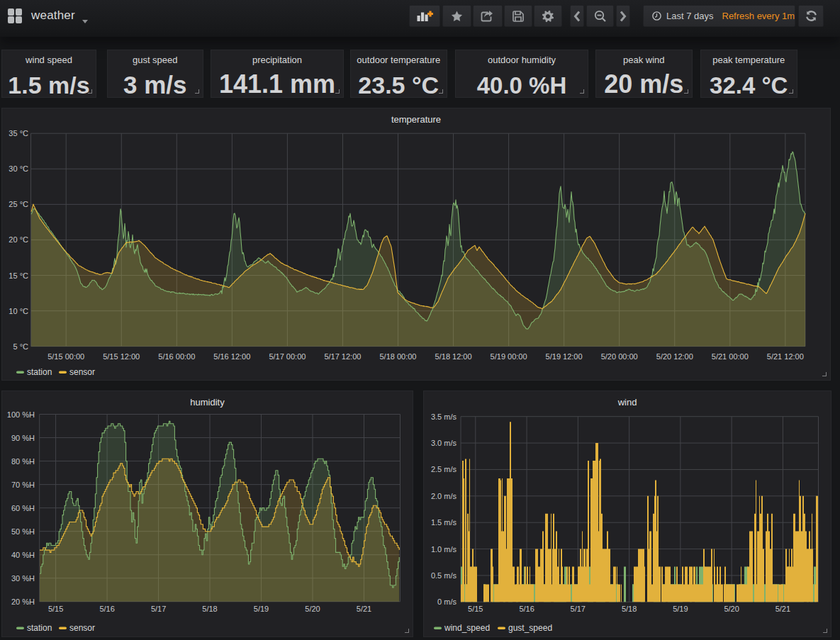  Describe the element at coordinates (620, 357) in the screenshot. I see `svg-text: 5/20 00:00` at that location.